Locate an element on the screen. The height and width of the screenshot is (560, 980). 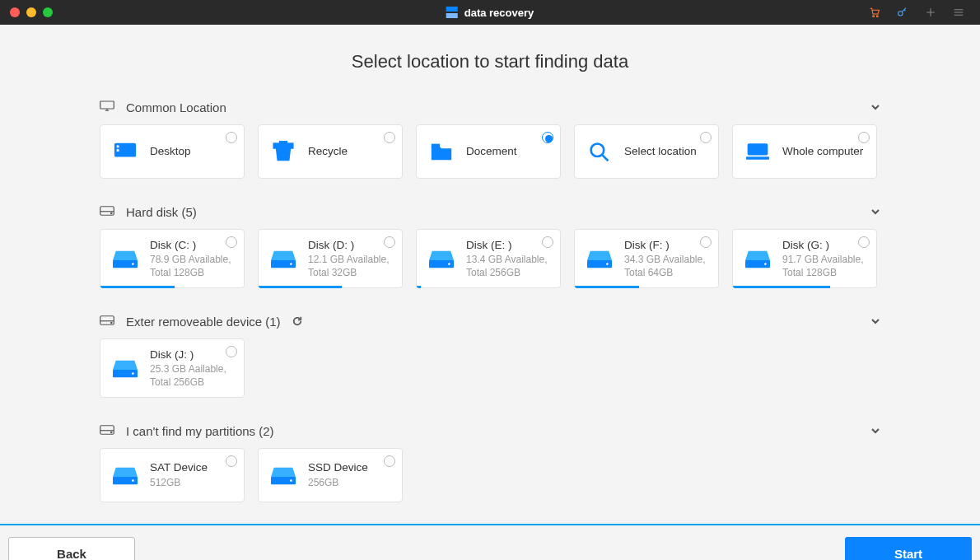
section-label: Common Location is located at coordinates (176, 107).